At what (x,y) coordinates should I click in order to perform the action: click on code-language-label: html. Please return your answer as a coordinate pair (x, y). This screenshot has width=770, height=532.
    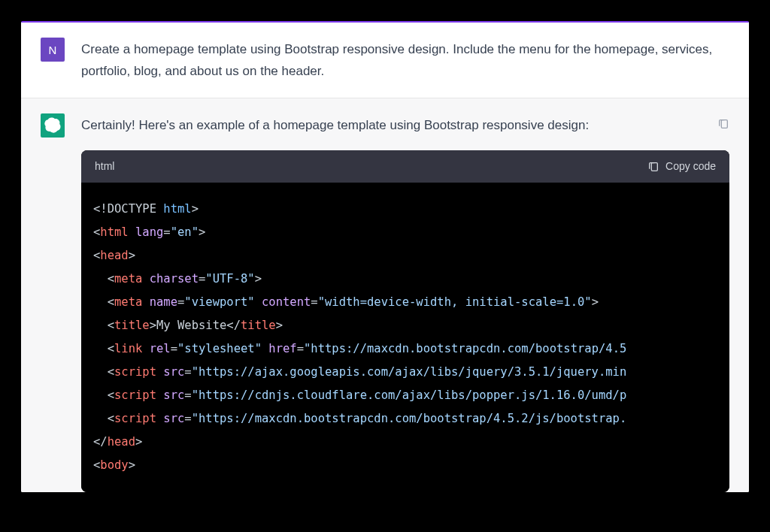
    Looking at the image, I should click on (105, 167).